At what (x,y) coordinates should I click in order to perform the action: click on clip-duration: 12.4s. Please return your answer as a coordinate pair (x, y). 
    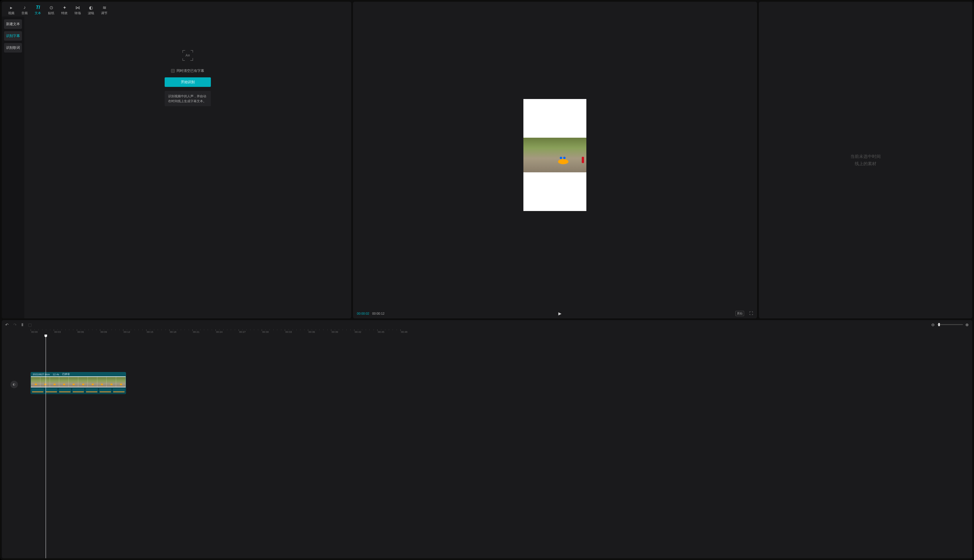
    Looking at the image, I should click on (56, 375).